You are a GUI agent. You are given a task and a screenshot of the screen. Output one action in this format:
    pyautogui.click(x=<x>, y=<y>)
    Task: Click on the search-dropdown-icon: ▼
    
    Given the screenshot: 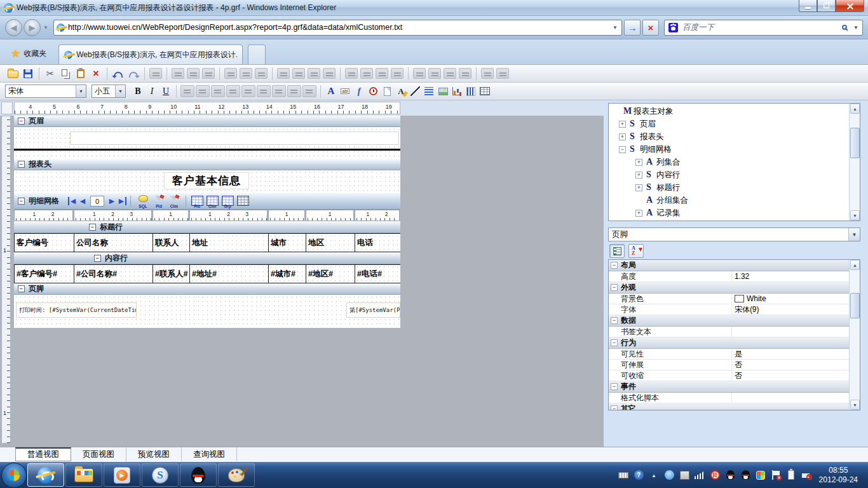 What is the action you would take?
    pyautogui.click(x=856, y=28)
    